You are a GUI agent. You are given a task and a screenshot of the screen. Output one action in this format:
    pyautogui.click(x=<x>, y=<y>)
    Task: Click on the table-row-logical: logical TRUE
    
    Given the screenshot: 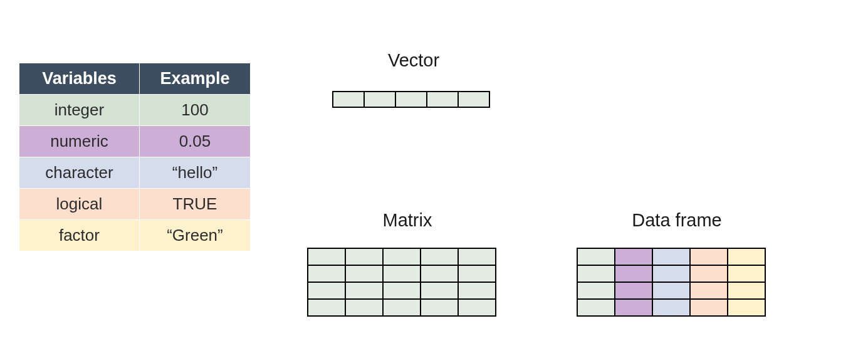 What is the action you would take?
    pyautogui.click(x=135, y=204)
    